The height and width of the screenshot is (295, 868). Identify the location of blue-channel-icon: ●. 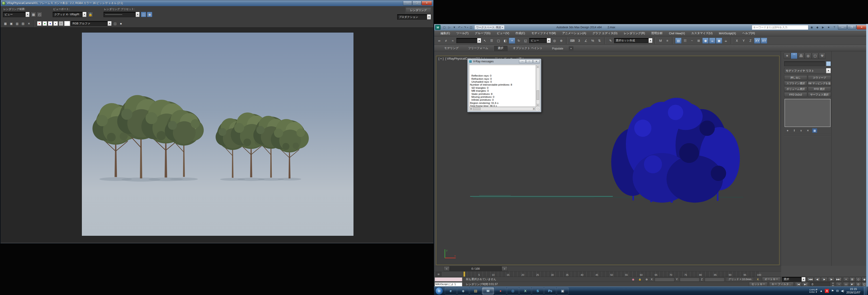
(50, 24).